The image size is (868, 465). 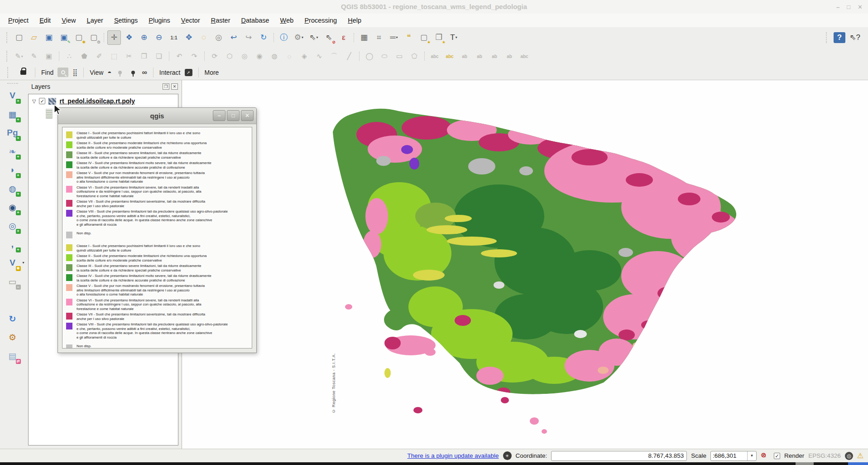 I want to click on menu-item: Web, so click(x=287, y=20).